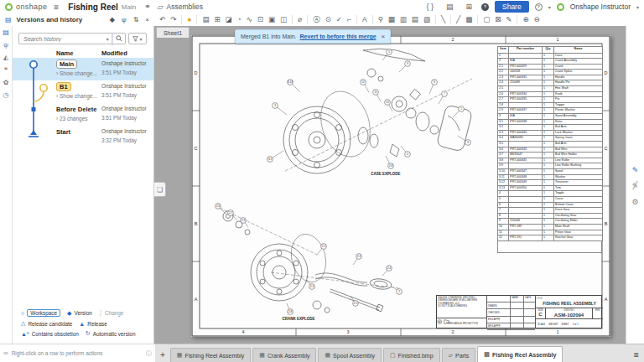 The image size is (644, 362). I want to click on create-version-icon: ◆, so click(112, 20).